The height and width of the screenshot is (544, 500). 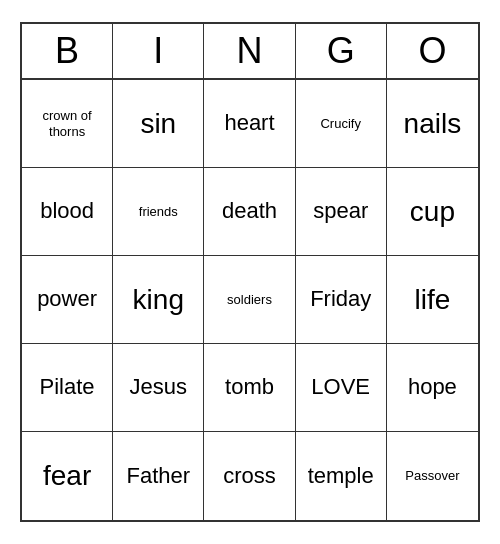 What do you see at coordinates (158, 476) in the screenshot?
I see `cell-text: Father` at bounding box center [158, 476].